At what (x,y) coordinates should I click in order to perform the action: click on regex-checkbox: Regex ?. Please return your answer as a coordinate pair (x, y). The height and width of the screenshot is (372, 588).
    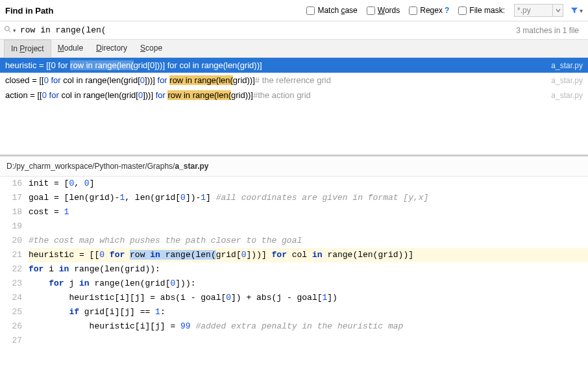
    Looking at the image, I should click on (429, 10).